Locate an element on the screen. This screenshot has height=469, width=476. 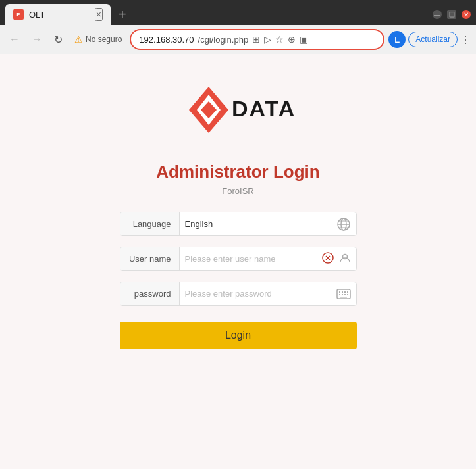
cdata-logo: DATA is located at coordinates (238, 110).